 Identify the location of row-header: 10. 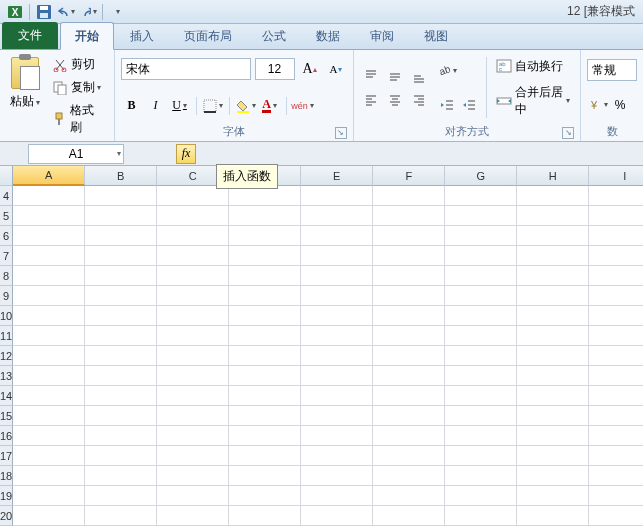
(6, 316).